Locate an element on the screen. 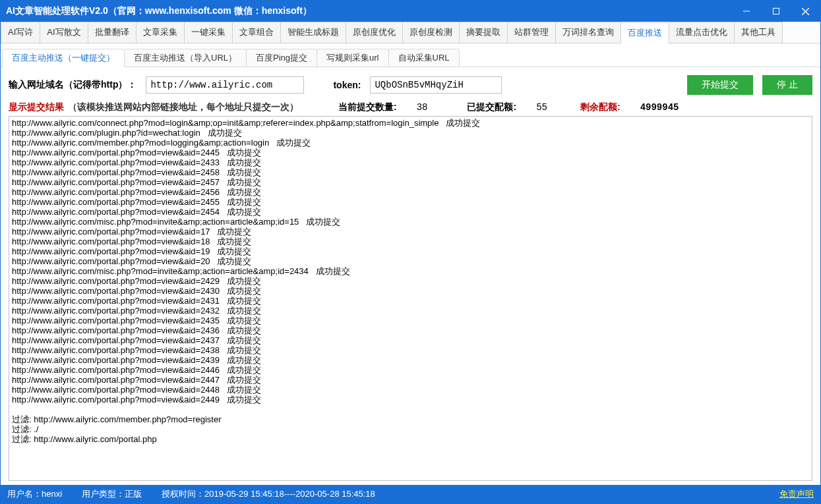  close-button is located at coordinates (806, 11).